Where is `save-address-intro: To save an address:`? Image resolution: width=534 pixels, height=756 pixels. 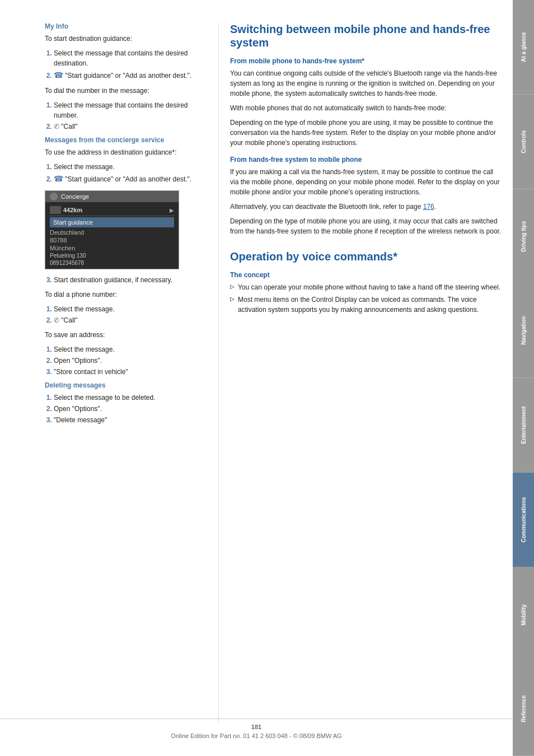 save-address-intro: To save an address: is located at coordinates (126, 335).